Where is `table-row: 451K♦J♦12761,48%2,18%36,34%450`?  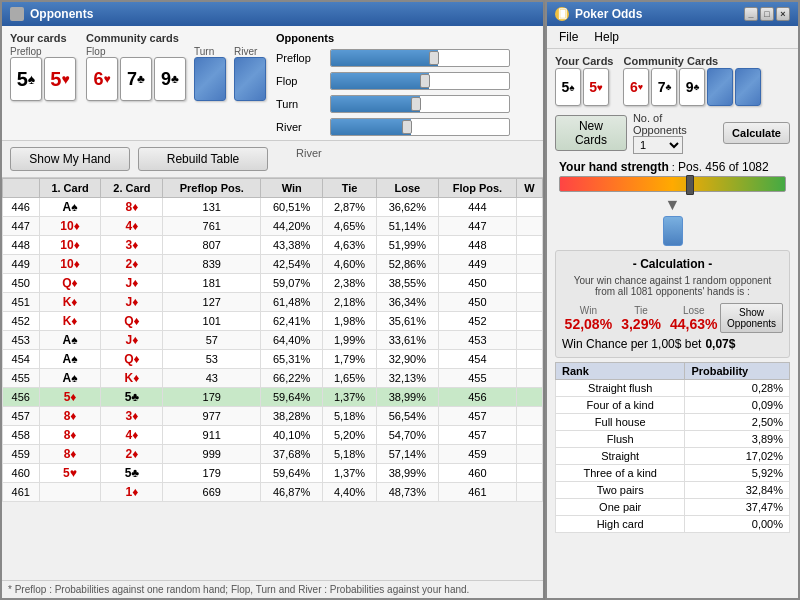 table-row: 451K♦J♦12761,48%2,18%36,34%450 is located at coordinates (273, 302).